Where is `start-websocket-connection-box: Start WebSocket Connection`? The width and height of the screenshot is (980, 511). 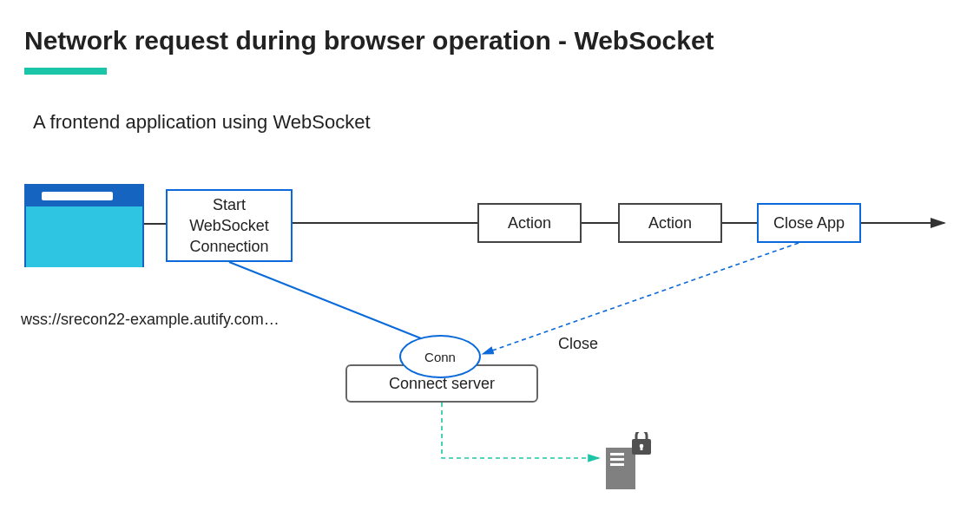 start-websocket-connection-box: Start WebSocket Connection is located at coordinates (229, 226).